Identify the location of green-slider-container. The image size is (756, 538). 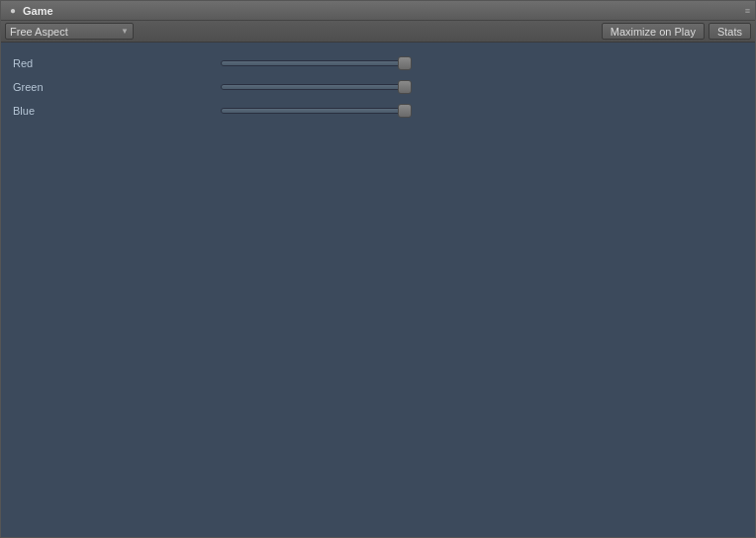
(315, 87).